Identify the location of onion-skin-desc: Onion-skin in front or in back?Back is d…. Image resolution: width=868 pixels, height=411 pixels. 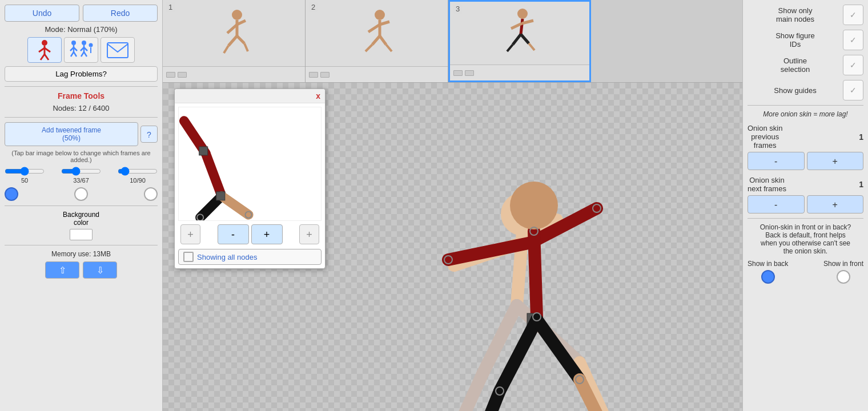
(805, 239).